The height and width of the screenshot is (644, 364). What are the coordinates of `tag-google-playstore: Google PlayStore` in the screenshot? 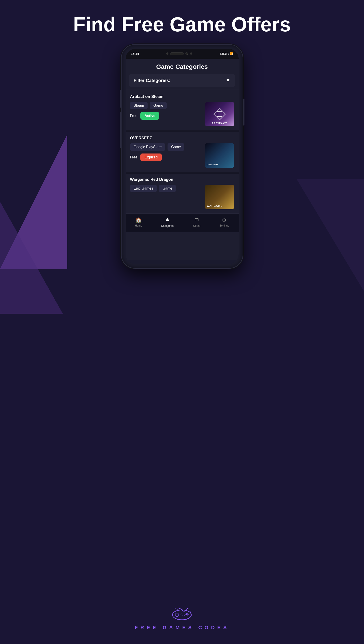 It's located at (148, 147).